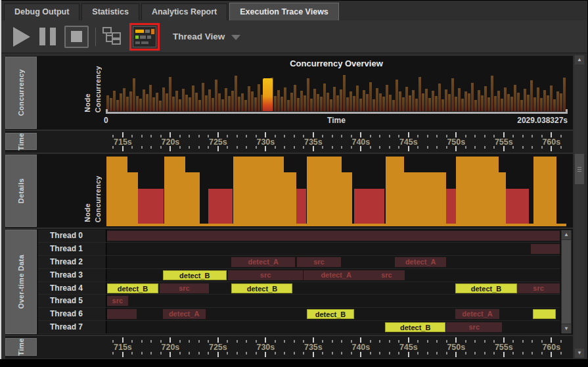 The width and height of the screenshot is (588, 367). Describe the element at coordinates (305, 142) in the screenshot. I see `time-ruler-top-panel: 715s720s725s730s735s740s745s750s755s760s` at that location.